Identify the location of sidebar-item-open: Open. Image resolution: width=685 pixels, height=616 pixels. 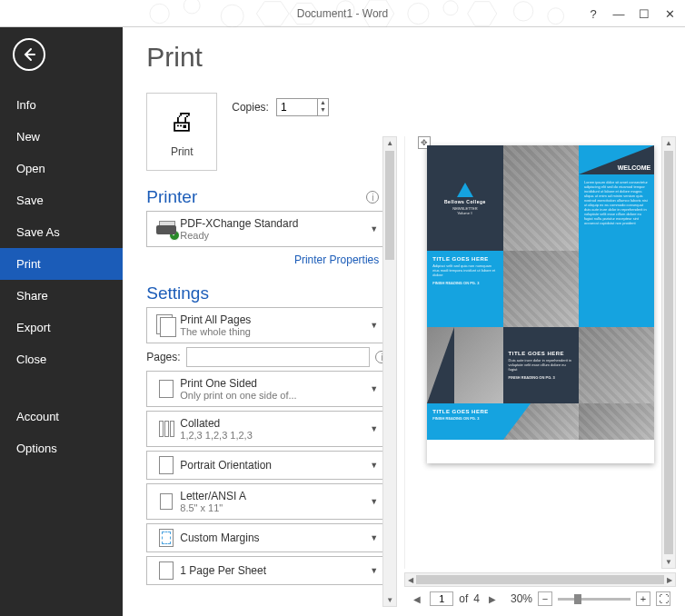
(62, 169).